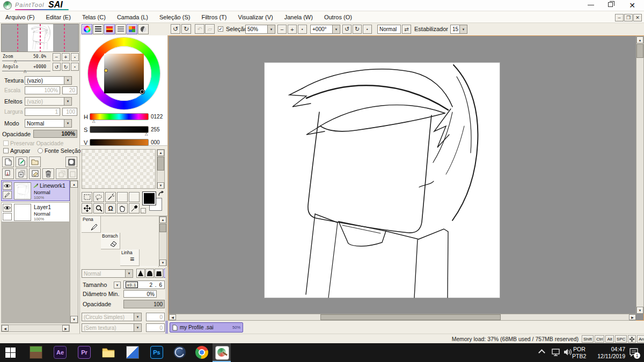 Image resolution: width=644 pixels, height=362 pixels. Describe the element at coordinates (175, 17) in the screenshot. I see `menu-selecao: Seleção (S)` at that location.